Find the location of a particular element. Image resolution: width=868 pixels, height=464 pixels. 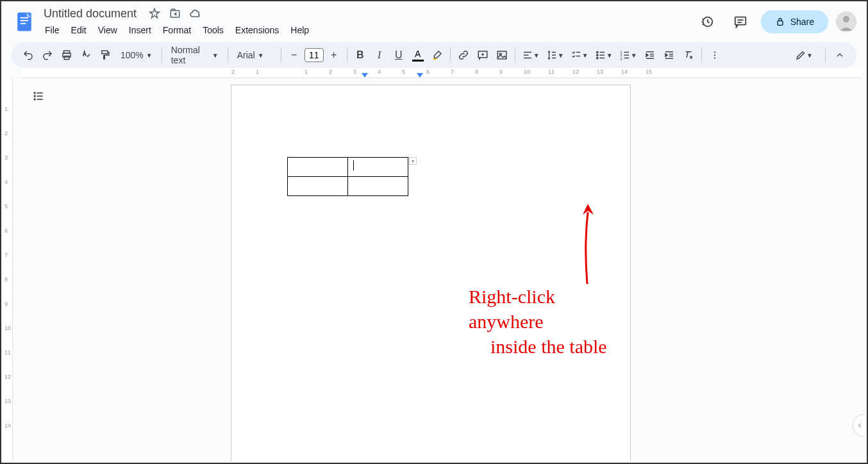

line-spacing-button: ▼ is located at coordinates (555, 55).